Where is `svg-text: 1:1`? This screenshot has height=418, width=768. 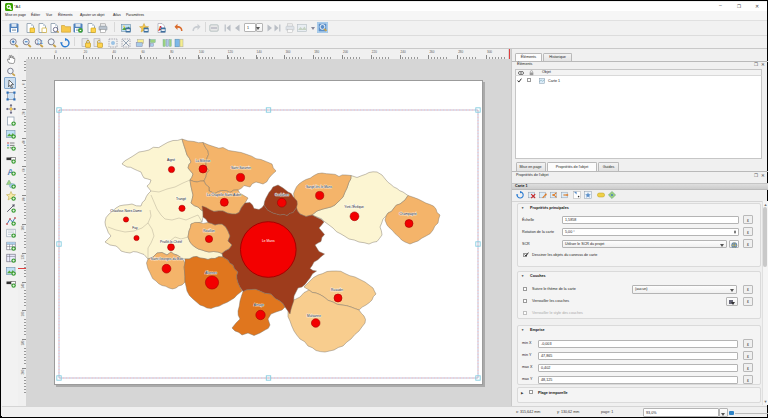 svg-text: 1:1 is located at coordinates (40, 42).